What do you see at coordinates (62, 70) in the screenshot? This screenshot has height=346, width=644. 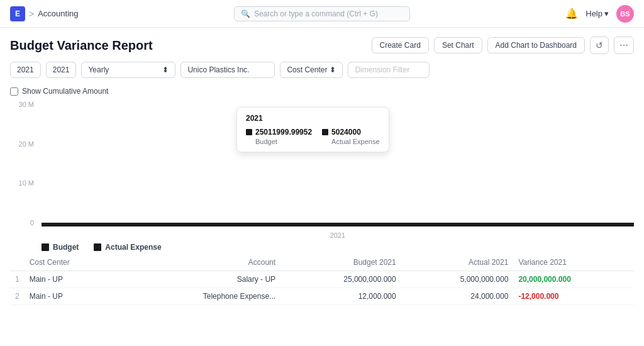 I see `year2-value: 2021` at bounding box center [62, 70].